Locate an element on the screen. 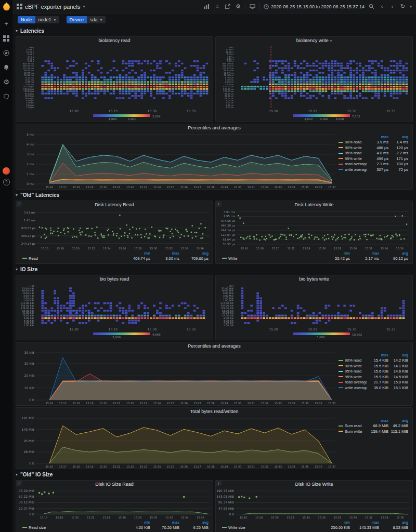  legend-item: 90% write486 µs120 µs is located at coordinates (373, 148).